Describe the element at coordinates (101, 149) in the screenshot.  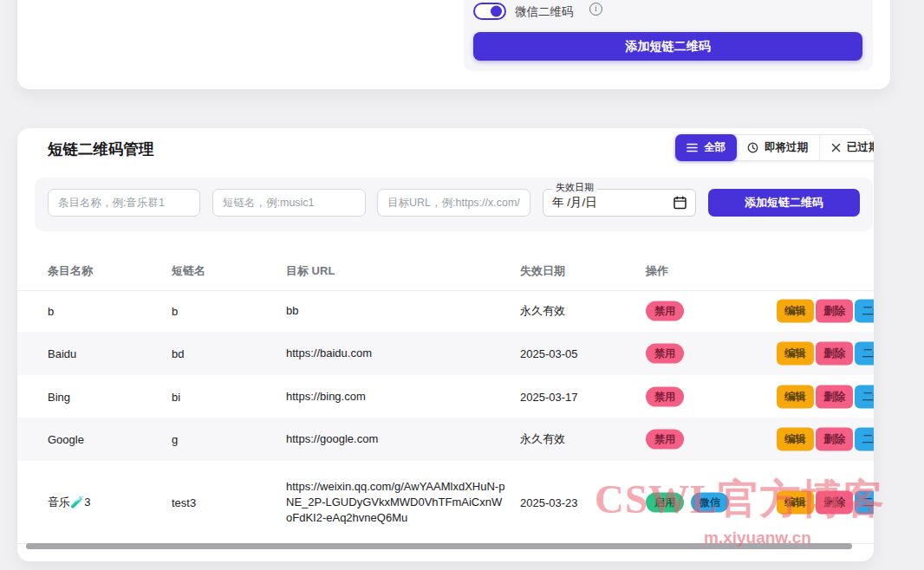
I see `page-title: 短链二维码管理` at that location.